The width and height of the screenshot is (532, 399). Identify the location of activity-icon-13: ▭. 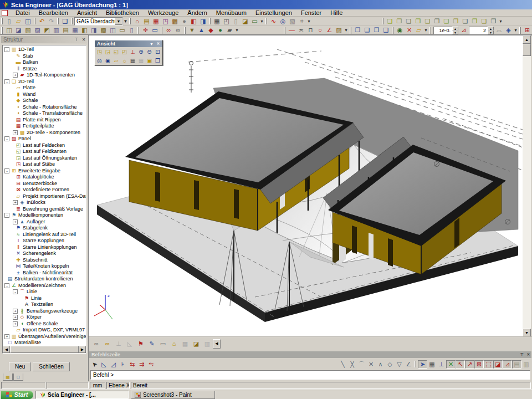
(122, 30).